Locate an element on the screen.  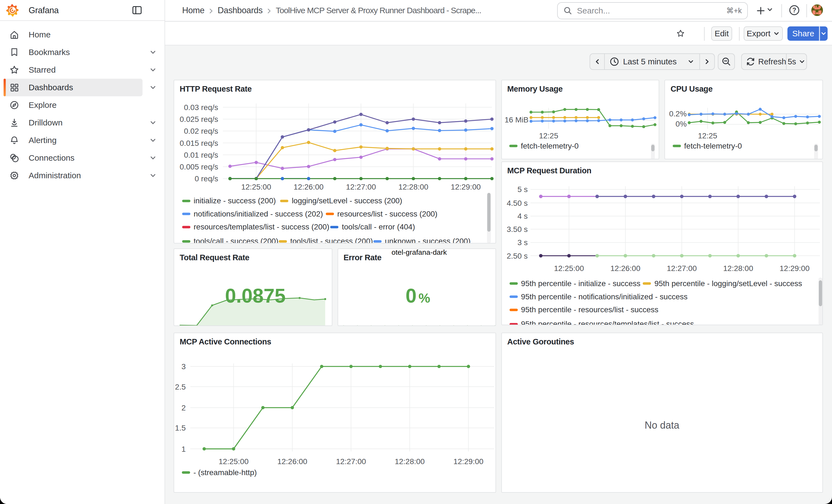
svg-text: 5 s is located at coordinates (522, 190).